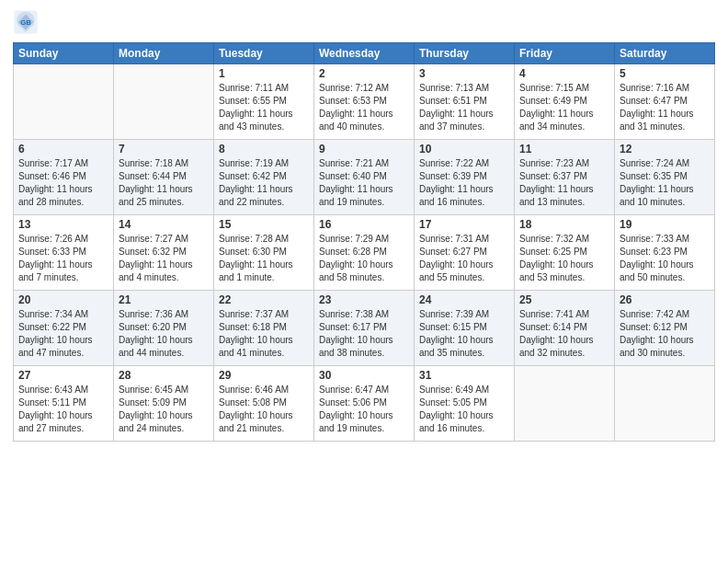  I want to click on calendar-cell: 6Sunrise: 7:17 AM Sunset: 6:46 PM Daylig…, so click(64, 178).